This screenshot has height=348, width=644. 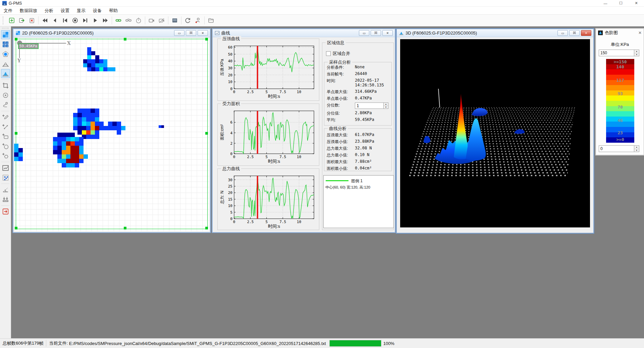 What do you see at coordinates (364, 33) in the screenshot?
I see `window-curves-minimize-icon: ▭` at bounding box center [364, 33].